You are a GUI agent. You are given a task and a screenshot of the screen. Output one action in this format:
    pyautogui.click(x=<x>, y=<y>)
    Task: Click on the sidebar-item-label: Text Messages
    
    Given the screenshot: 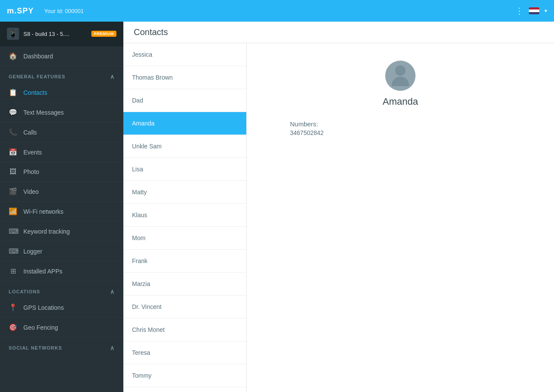 What is the action you would take?
    pyautogui.click(x=43, y=112)
    